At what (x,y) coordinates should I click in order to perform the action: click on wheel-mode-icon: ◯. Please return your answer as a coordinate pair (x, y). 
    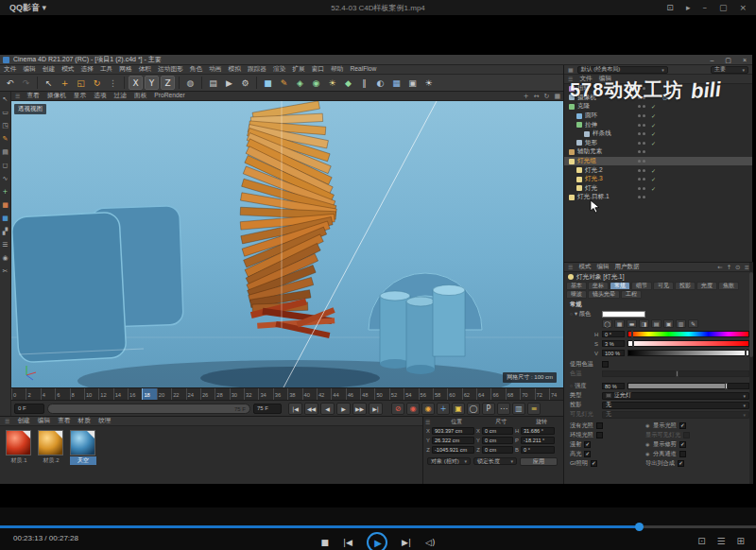
    Looking at the image, I should click on (607, 323).